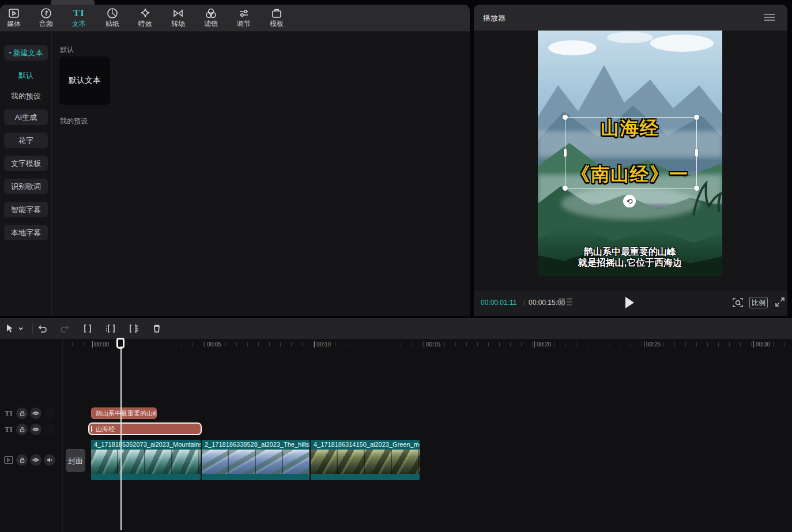 The width and height of the screenshot is (792, 532). I want to click on tab-media: 媒体, so click(15, 18).